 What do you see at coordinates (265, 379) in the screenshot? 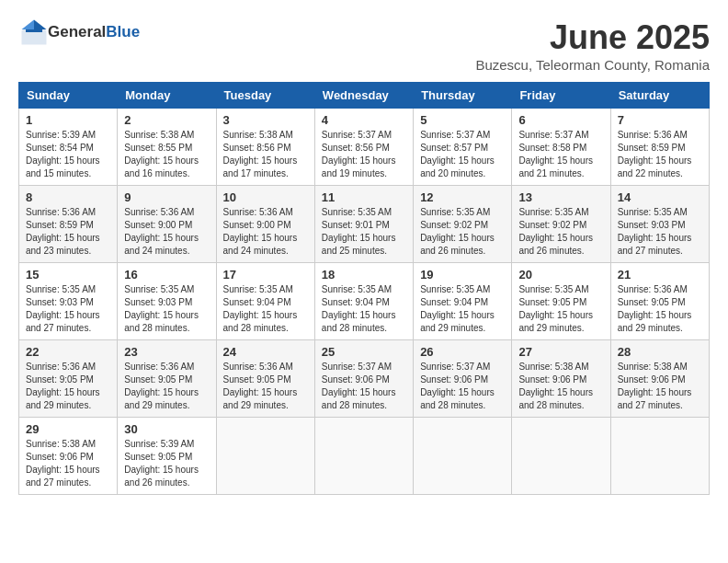
I see `calendar-cell: 24 Sunrise: 5:36 AM Sunset: 9:05 PM Dayl…` at bounding box center [265, 379].